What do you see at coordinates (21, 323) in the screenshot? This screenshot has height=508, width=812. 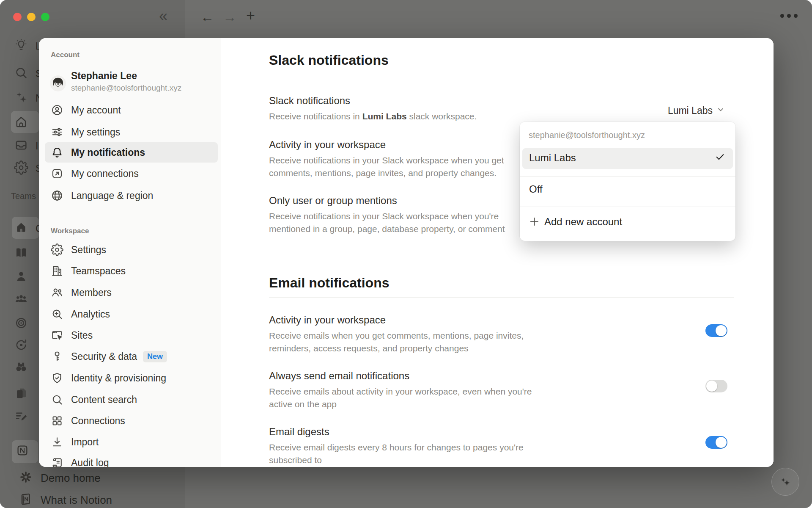 I see `target-icon` at bounding box center [21, 323].